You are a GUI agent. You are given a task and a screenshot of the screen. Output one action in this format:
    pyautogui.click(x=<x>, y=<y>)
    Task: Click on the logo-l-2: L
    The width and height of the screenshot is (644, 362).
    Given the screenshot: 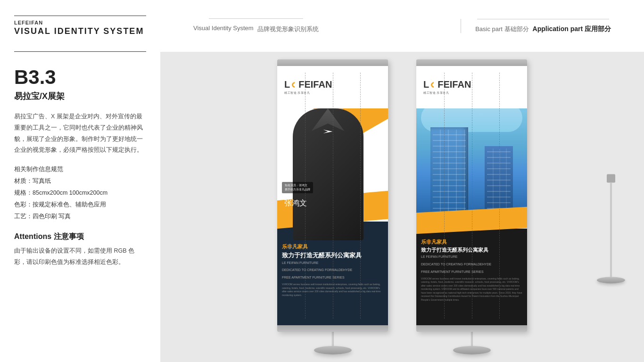 What is the action you would take?
    pyautogui.click(x=426, y=85)
    